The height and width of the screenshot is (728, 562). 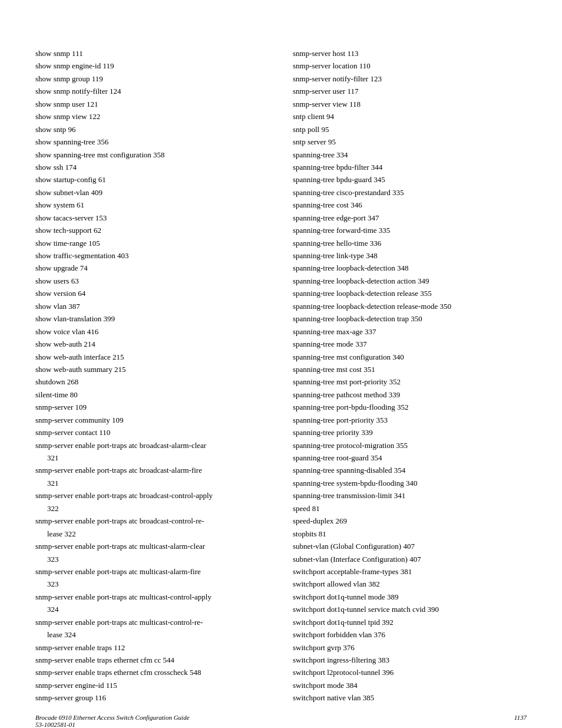 What do you see at coordinates (152, 230) in the screenshot?
I see `list-item: show tech-support 62` at bounding box center [152, 230].